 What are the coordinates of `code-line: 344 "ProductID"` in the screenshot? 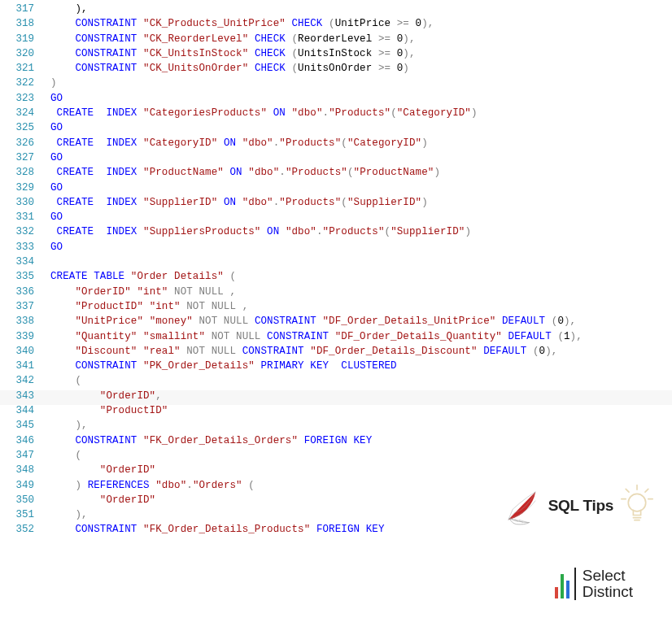 It's located at (336, 412).